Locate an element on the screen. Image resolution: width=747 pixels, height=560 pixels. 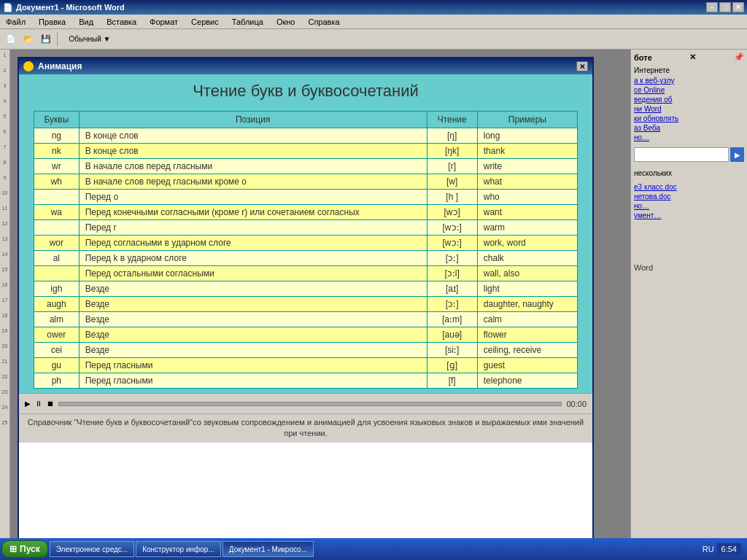
title-bar: 📄 Документ1 - Microsoft Word – □ ✕ is located at coordinates (374, 7).